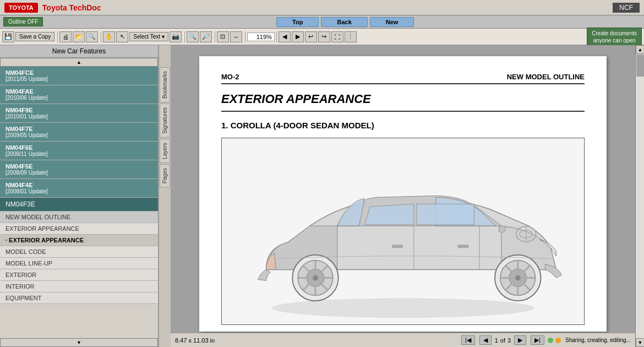  Describe the element at coordinates (35, 36) in the screenshot. I see `save-copy-button: Save a Copy` at that location.